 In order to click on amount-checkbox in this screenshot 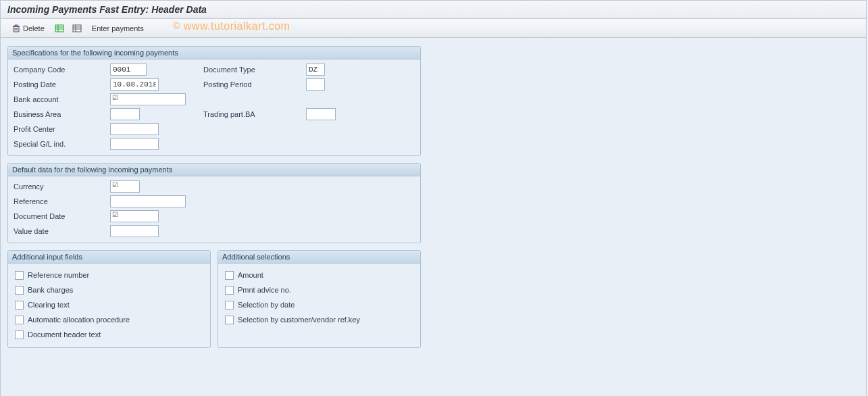, I will do `click(230, 276)`.